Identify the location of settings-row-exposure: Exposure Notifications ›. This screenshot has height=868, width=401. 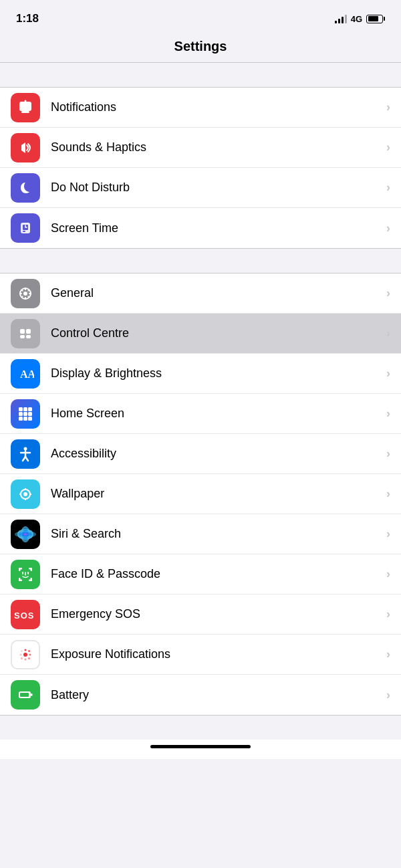
(200, 655).